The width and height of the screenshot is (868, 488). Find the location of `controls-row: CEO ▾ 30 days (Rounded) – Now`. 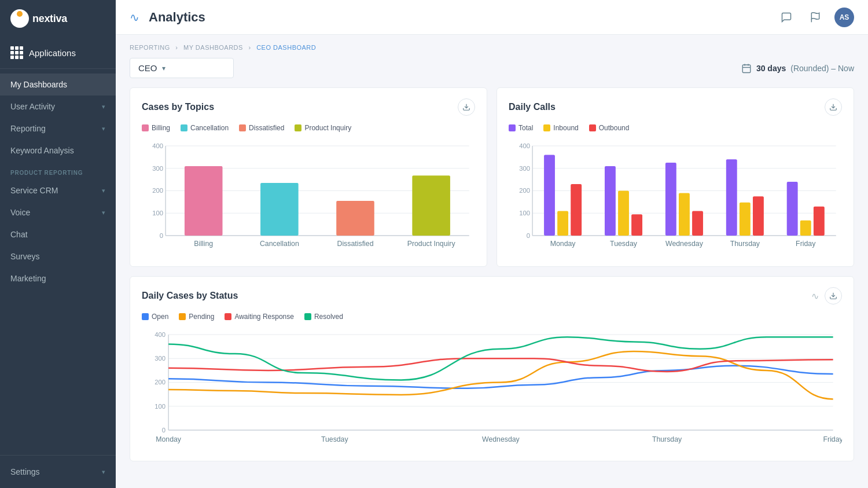

controls-row: CEO ▾ 30 days (Rounded) – Now is located at coordinates (492, 68).